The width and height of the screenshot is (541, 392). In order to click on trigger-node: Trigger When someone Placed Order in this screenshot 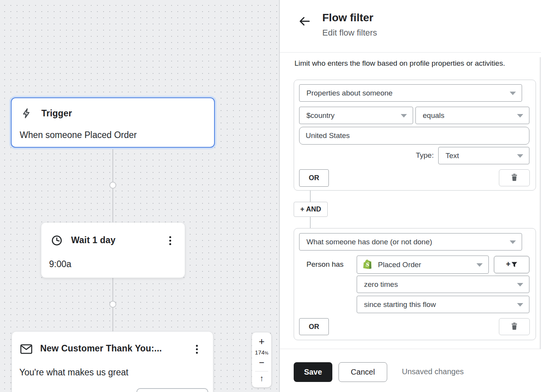, I will do `click(113, 123)`.